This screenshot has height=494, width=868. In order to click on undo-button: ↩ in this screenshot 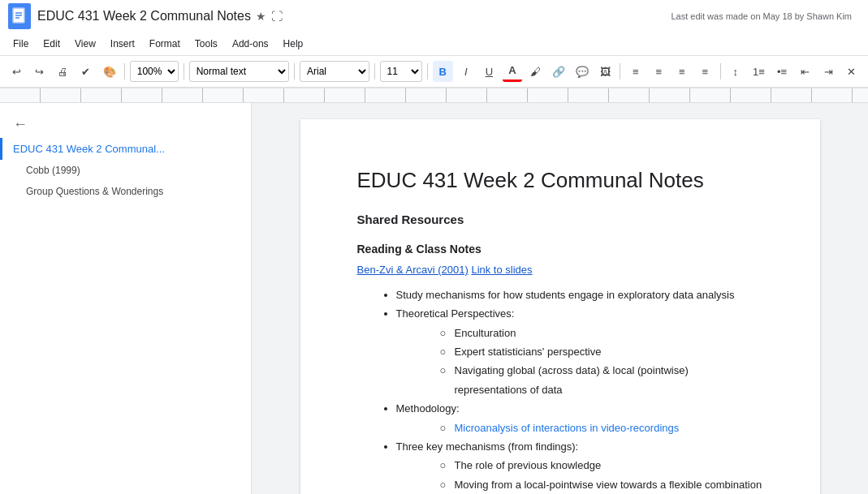, I will do `click(16, 71)`.